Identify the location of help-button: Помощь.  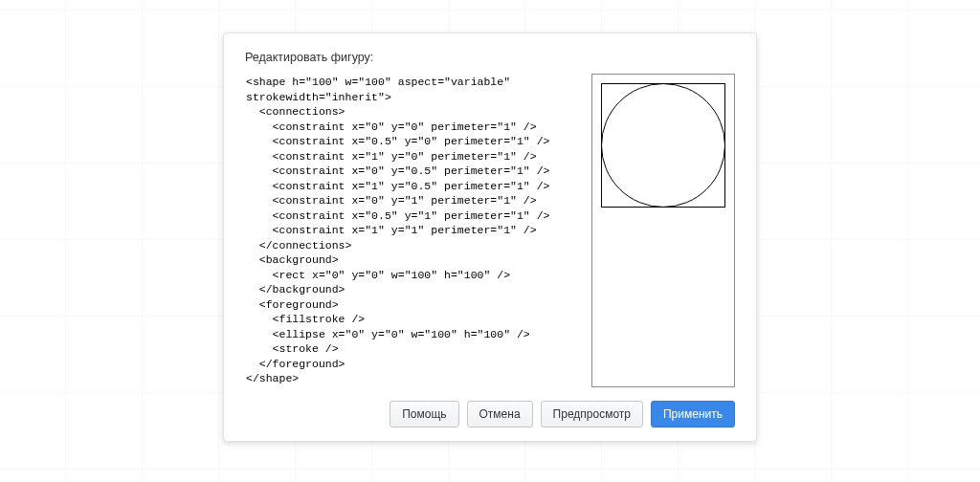
(424, 414).